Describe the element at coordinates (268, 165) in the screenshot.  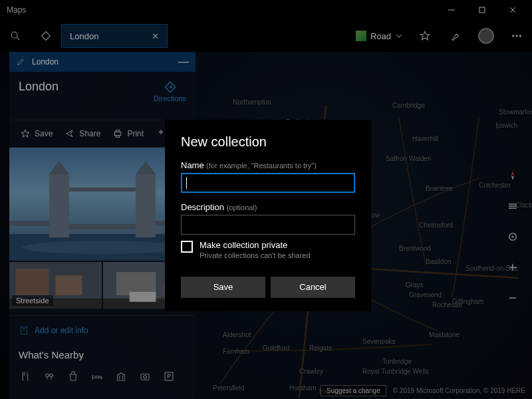
I see `name-field-label: Name (for example, "Restaurants to try")` at that location.